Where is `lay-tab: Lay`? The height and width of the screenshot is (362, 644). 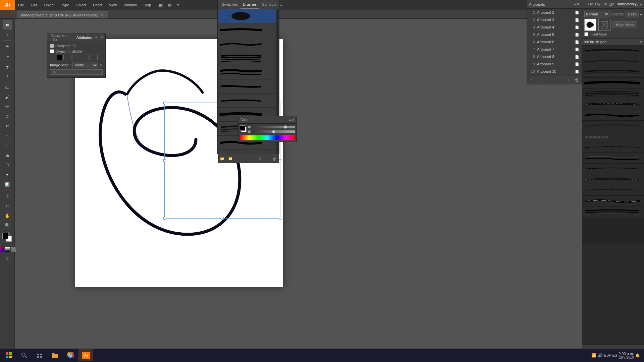 lay-tab: Lay is located at coordinates (598, 4).